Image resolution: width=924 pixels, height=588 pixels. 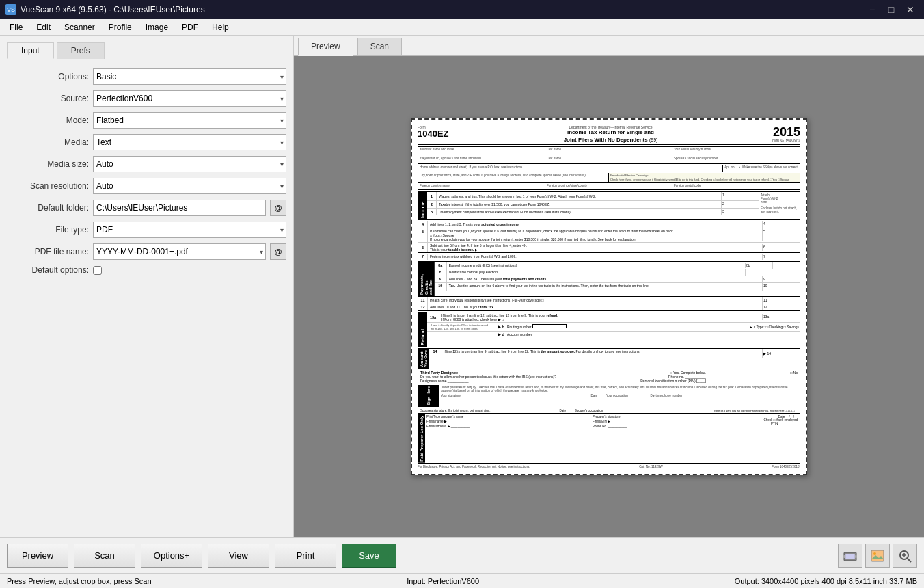 What do you see at coordinates (905, 556) in the screenshot?
I see `zoom-icon-button` at bounding box center [905, 556].